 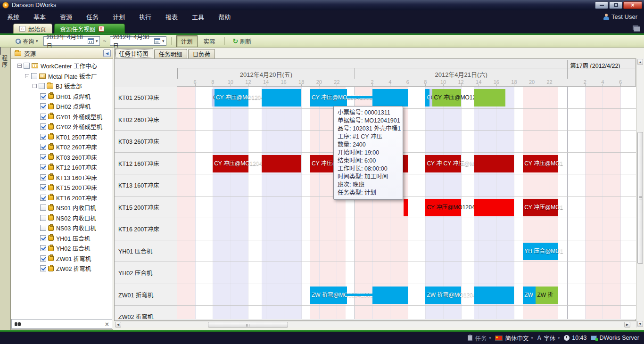 What do you see at coordinates (134, 53) in the screenshot?
I see `view-tab-任务甘特图: 任务甘特图` at bounding box center [134, 53].